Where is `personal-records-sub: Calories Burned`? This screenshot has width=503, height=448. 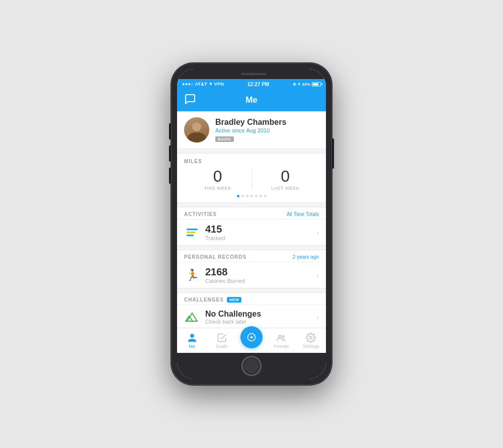
personal-records-sub: Calories Burned is located at coordinates (261, 281).